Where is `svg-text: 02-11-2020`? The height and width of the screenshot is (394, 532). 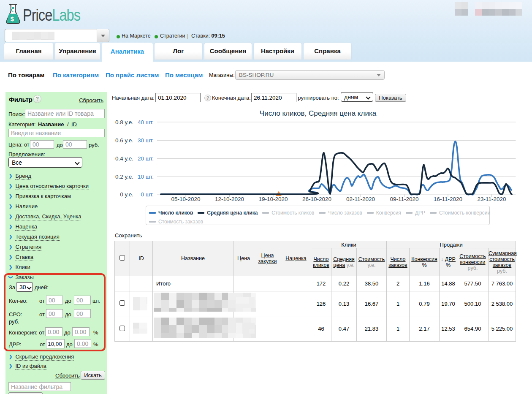
svg-text: 02-11-2020 is located at coordinates (361, 199).